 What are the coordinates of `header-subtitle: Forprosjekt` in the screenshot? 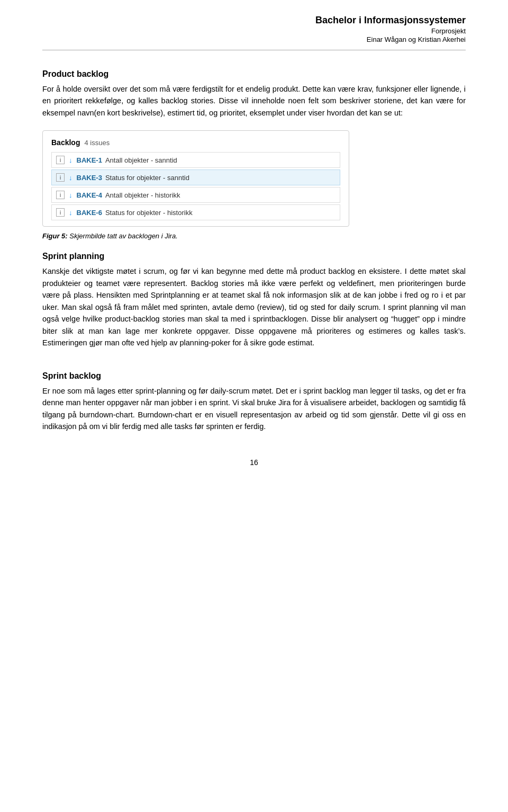 It's located at (254, 31).